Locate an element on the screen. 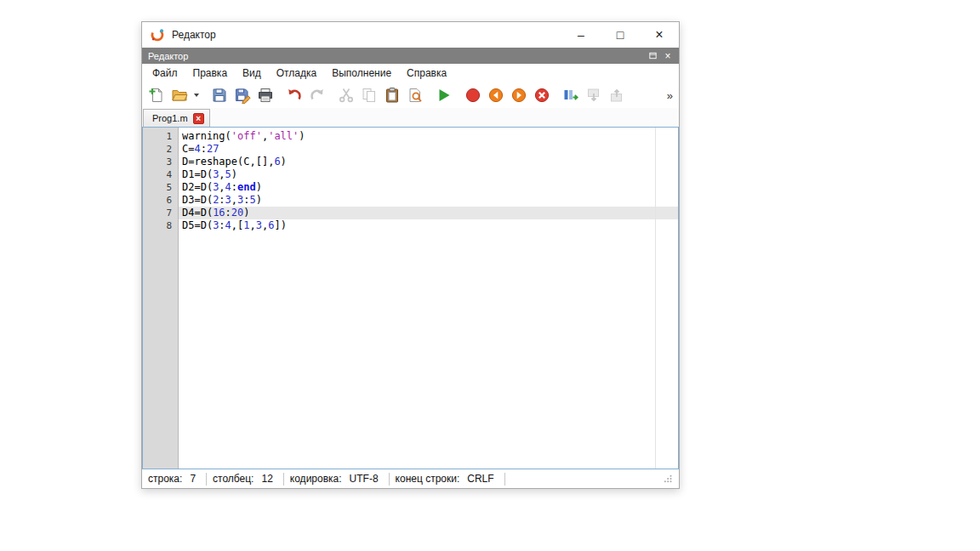 The height and width of the screenshot is (551, 980). code-line-8: D5=D(3:4,[1,3,6]) is located at coordinates (429, 226).